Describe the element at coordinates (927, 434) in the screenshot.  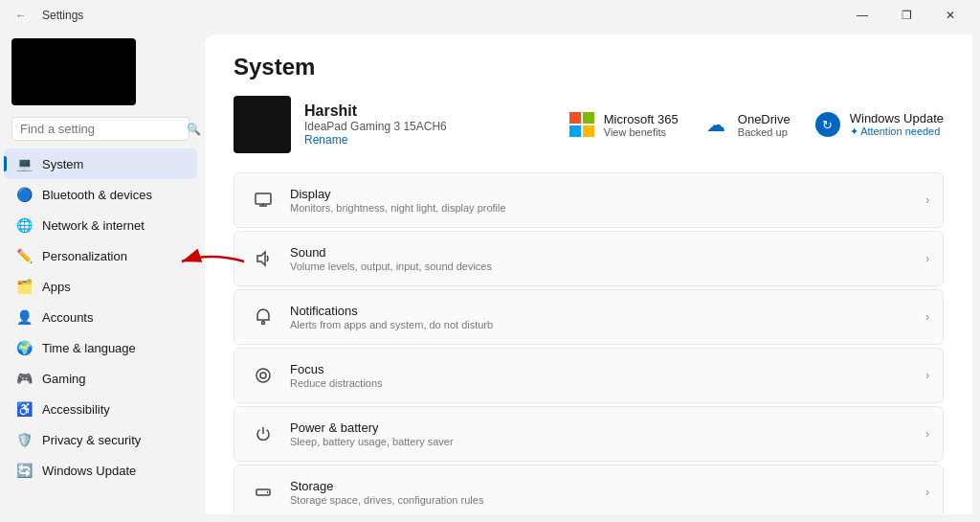
I see `power-chevron: ›` at that location.